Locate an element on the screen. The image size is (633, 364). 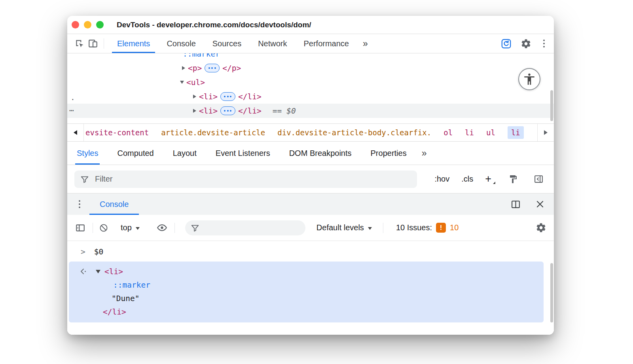
device-toolbar-icon is located at coordinates (93, 44).